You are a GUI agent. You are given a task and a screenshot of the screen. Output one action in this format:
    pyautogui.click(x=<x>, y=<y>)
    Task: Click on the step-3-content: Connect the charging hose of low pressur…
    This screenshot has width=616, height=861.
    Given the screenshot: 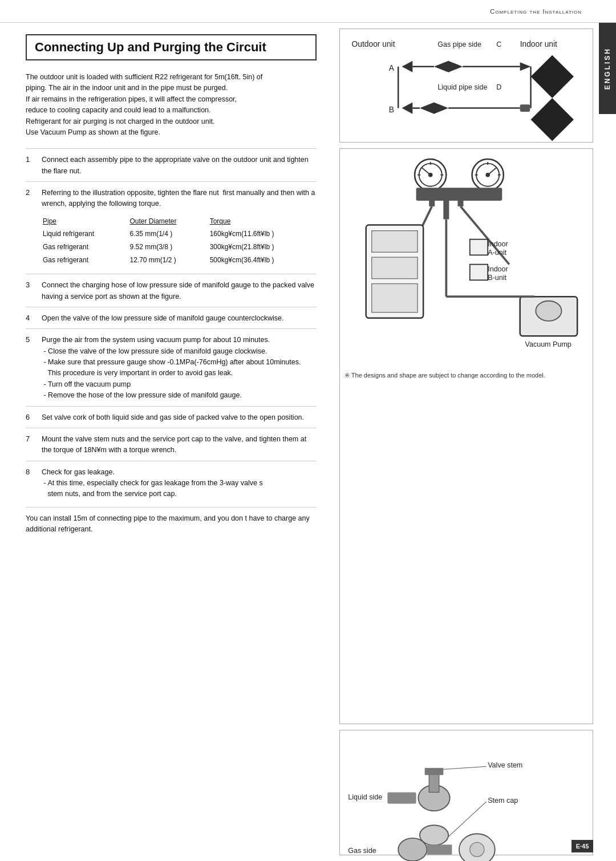 What is the action you would take?
    pyautogui.click(x=179, y=291)
    